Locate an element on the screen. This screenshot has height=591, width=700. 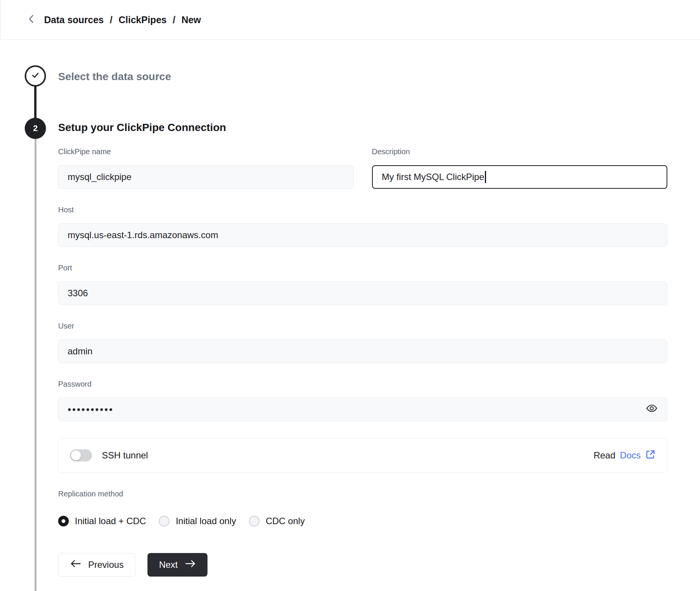
step2-number: 2 is located at coordinates (35, 128).